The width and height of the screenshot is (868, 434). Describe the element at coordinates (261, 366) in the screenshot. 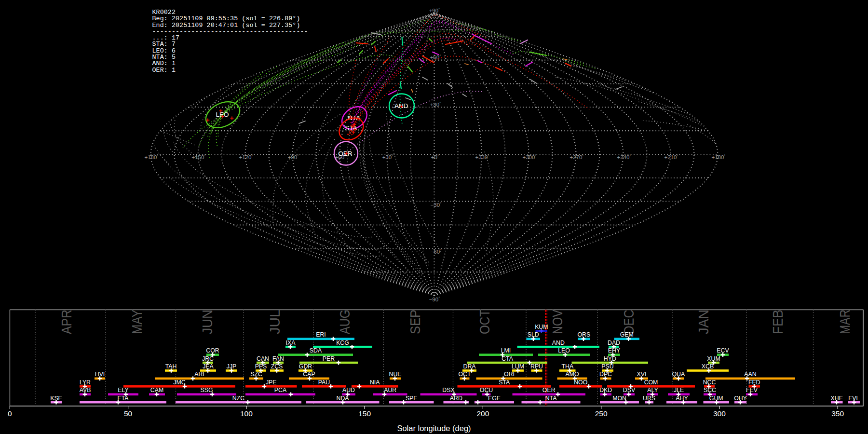

I see `svg-text: PPS` at that location.